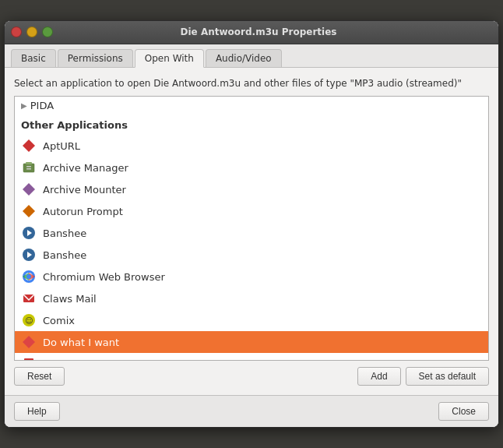 This screenshot has width=503, height=448. Describe the element at coordinates (252, 84) in the screenshot. I see `description-text: Select an application to open Die Antwoo…` at that location.